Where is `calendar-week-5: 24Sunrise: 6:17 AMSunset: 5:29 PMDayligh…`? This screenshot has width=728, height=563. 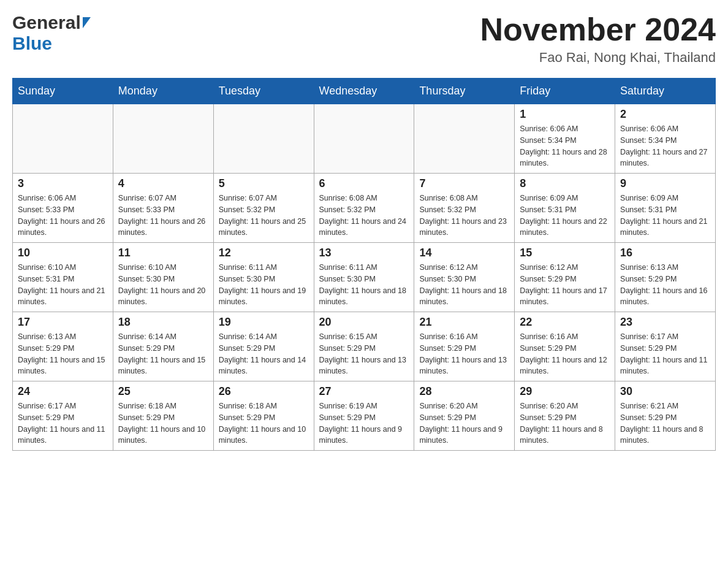
calendar-week-5: 24Sunrise: 6:17 AMSunset: 5:29 PMDayligh… is located at coordinates (364, 416).